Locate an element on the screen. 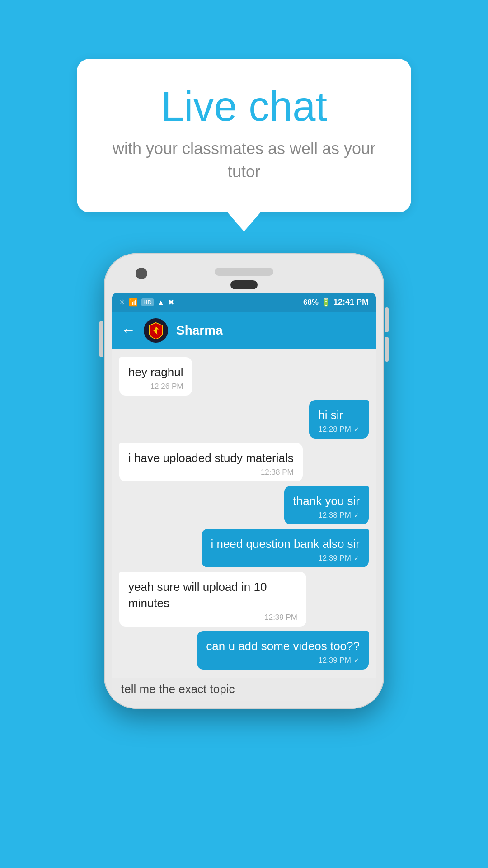  message-text: thank you sir is located at coordinates (326, 501).